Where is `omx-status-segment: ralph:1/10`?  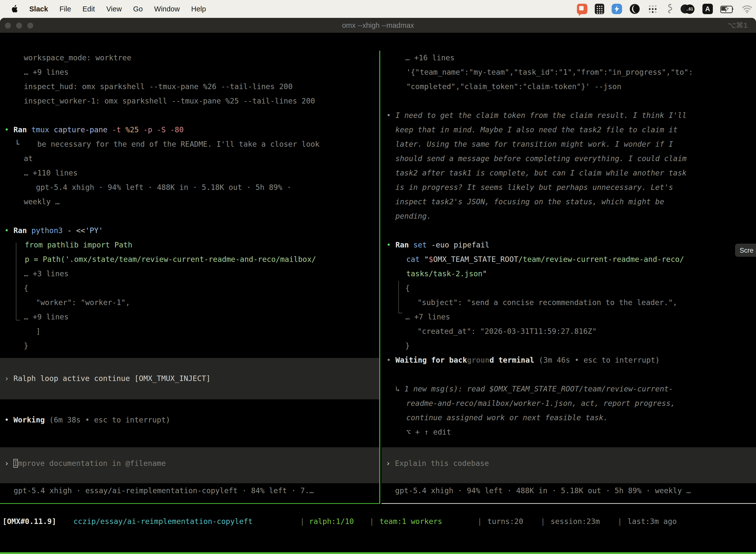 omx-status-segment: ralph:1/10 is located at coordinates (331, 522).